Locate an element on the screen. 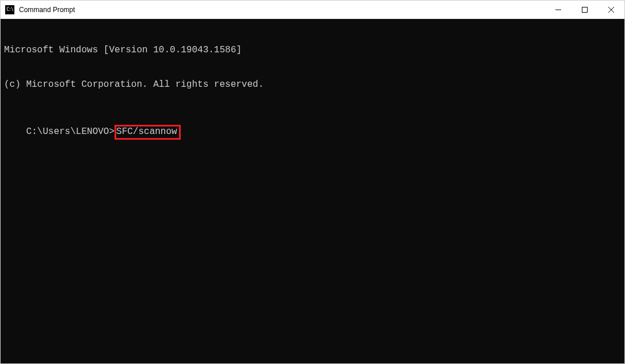 The width and height of the screenshot is (625, 364). close-icon is located at coordinates (611, 10).